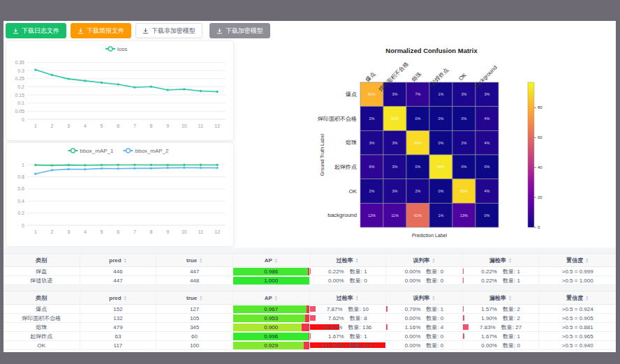 Image resolution: width=620 pixels, height=364 pixels. Describe the element at coordinates (348, 336) in the screenshot. I see `rate-values: 1.67%数量: 1` at that location.